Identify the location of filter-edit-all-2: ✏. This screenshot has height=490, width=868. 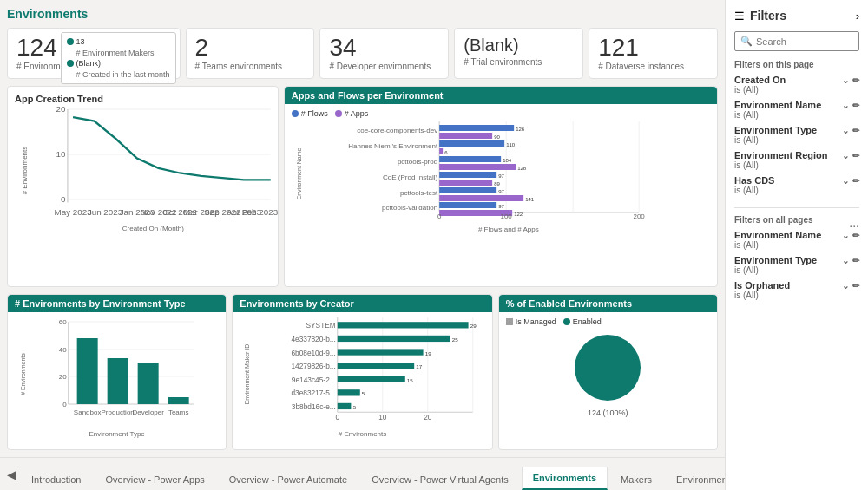
(856, 286).